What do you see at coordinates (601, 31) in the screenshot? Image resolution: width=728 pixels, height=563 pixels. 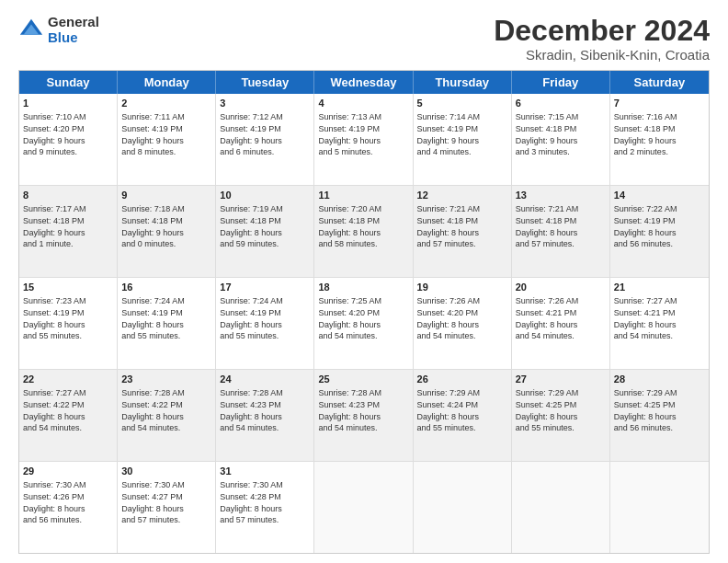 I see `main-title: December 2024` at bounding box center [601, 31].